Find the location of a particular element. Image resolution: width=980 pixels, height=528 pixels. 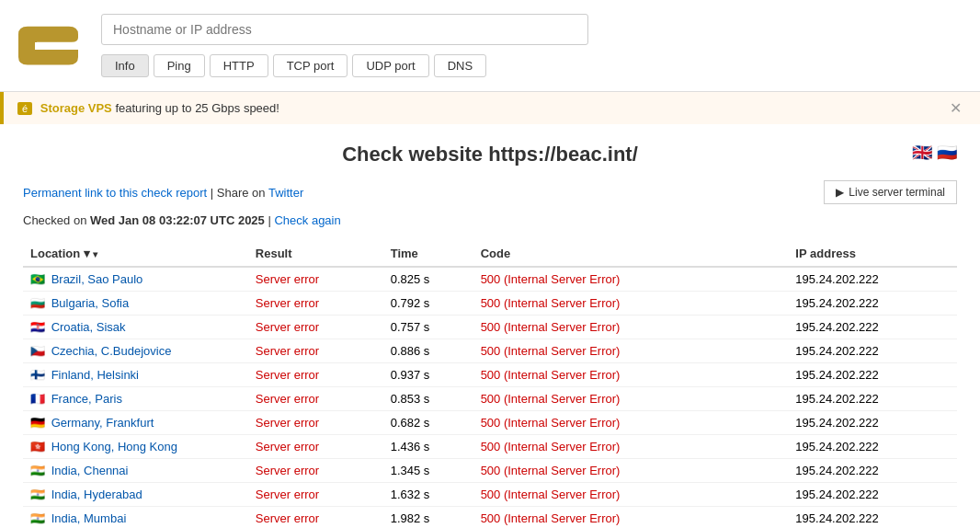

table-row: 🇮🇳 India, Hyderabad Server error 1.632 s… is located at coordinates (490, 495).